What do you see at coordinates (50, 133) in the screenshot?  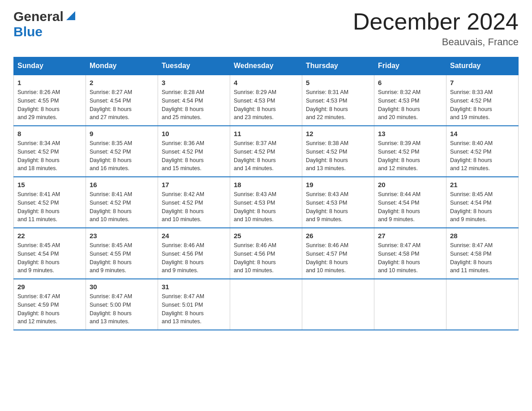 I see `day-number: 8` at bounding box center [50, 133].